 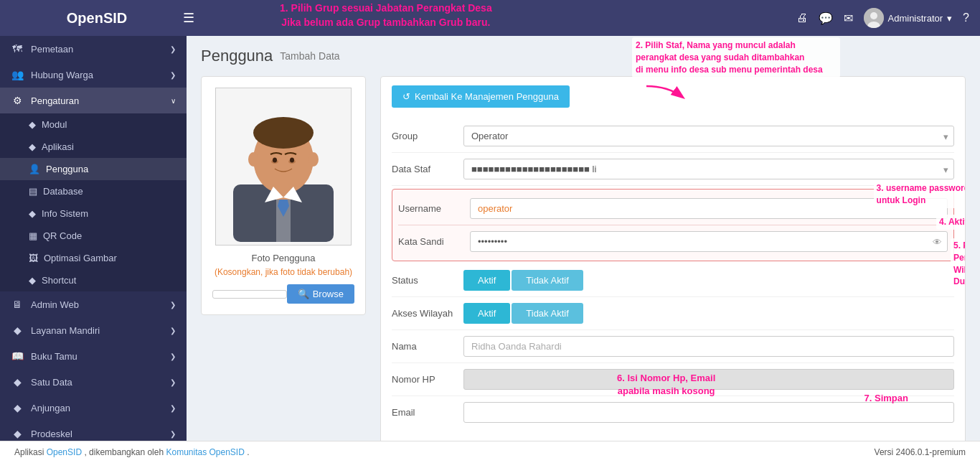 I want to click on password-input, so click(x=709, y=241).